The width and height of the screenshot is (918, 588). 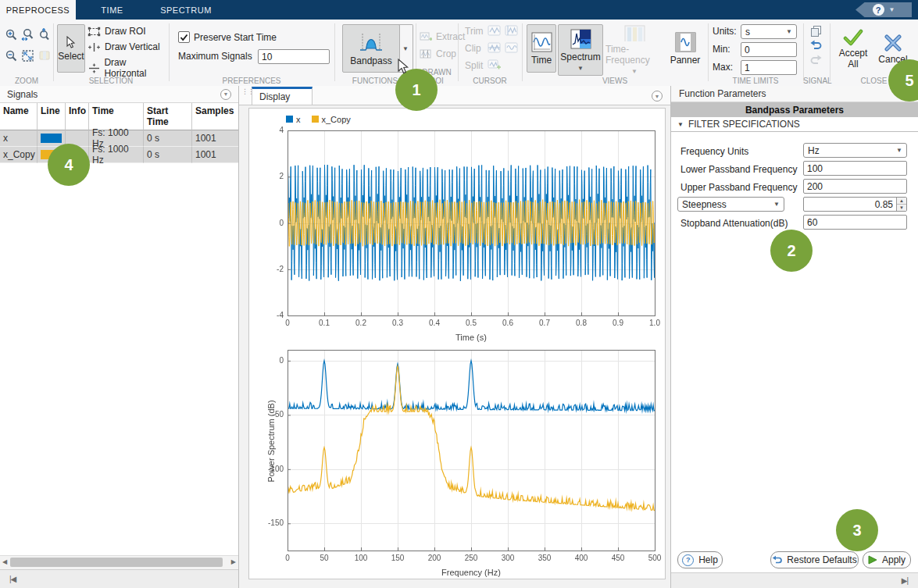 I want to click on lower-passband-value: 100, so click(x=815, y=169).